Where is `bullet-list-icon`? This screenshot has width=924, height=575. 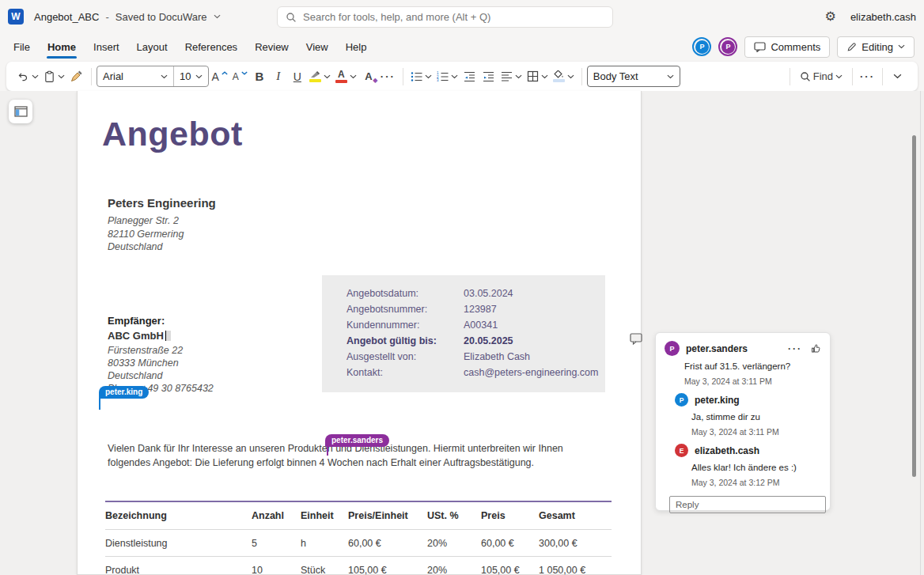
bullet-list-icon is located at coordinates (416, 77).